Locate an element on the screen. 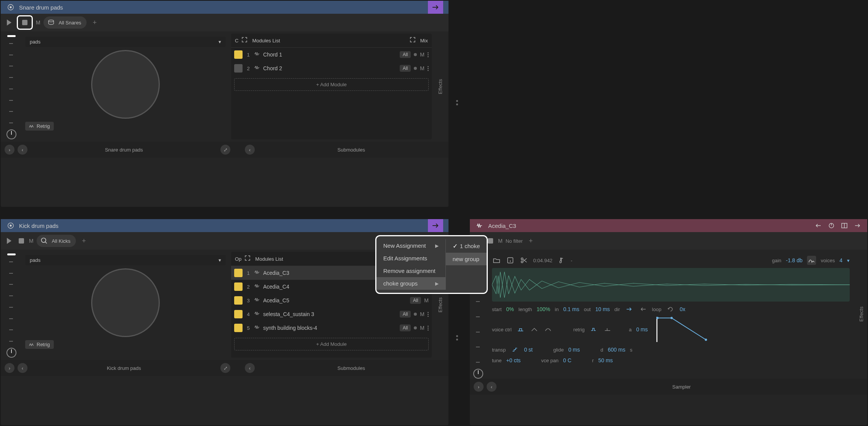 This screenshot has height=426, width=868. waveform-display is located at coordinates (671, 285).